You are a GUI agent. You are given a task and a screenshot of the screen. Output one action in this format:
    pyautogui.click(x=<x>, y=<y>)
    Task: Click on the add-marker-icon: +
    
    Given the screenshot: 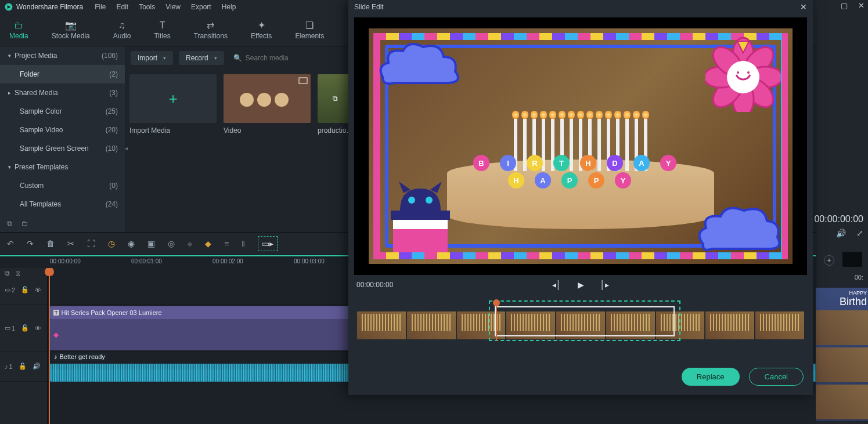 What is the action you would take?
    pyautogui.click(x=829, y=260)
    